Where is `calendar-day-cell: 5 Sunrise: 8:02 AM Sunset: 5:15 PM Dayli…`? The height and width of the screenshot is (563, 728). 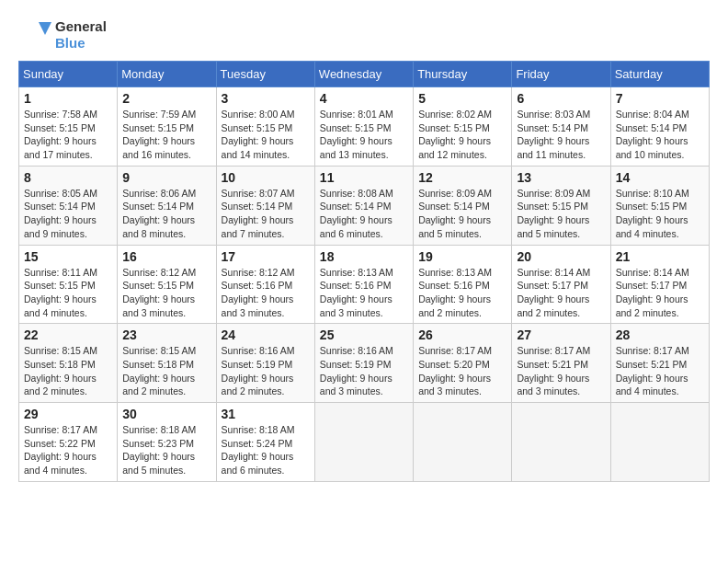
calendar-day-cell: 5 Sunrise: 8:02 AM Sunset: 5:15 PM Dayli… is located at coordinates (463, 127).